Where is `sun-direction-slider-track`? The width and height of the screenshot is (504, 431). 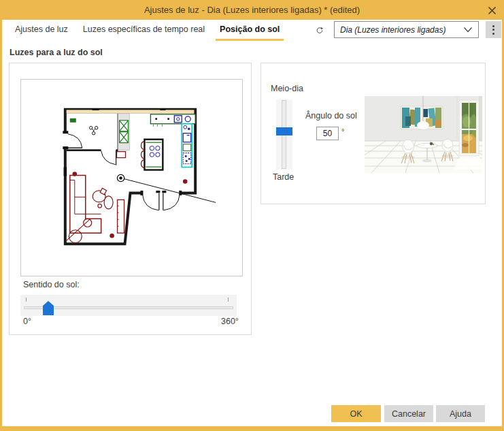
sun-direction-slider-track is located at coordinates (129, 308).